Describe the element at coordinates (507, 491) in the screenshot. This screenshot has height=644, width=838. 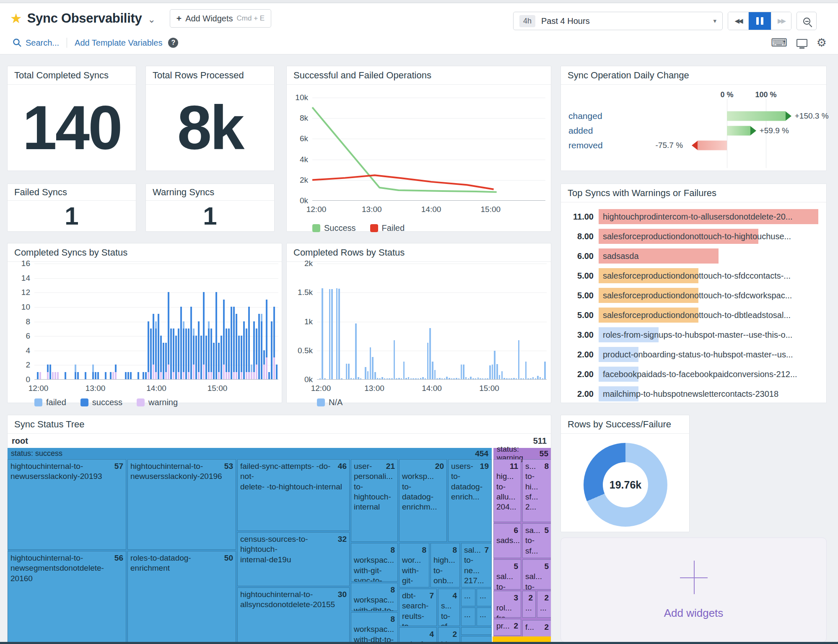
I see `treemap-tile: 11hig... to- allu... 204...` at that location.